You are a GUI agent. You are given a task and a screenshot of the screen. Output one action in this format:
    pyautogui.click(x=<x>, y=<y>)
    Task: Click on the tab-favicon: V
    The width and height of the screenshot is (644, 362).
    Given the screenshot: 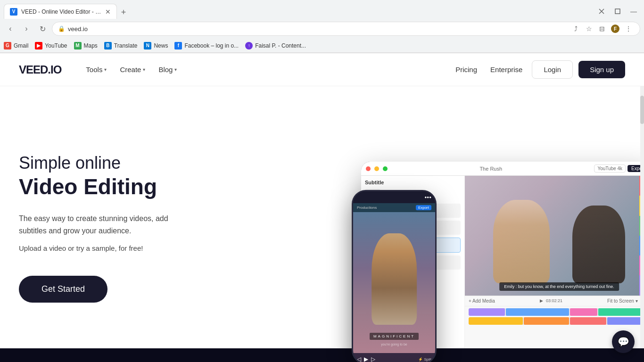 What is the action you would take?
    pyautogui.click(x=14, y=12)
    